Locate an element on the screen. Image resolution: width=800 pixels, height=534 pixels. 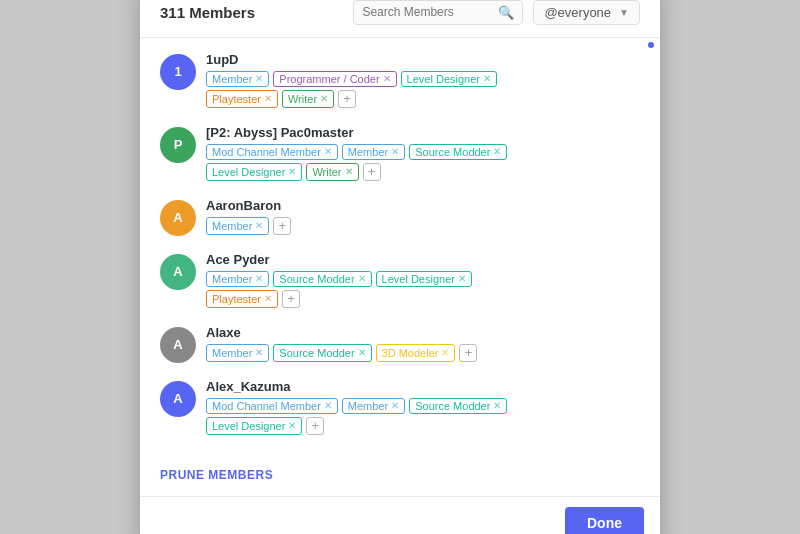
member-name: Alex_Kazuma is located at coordinates (423, 386).